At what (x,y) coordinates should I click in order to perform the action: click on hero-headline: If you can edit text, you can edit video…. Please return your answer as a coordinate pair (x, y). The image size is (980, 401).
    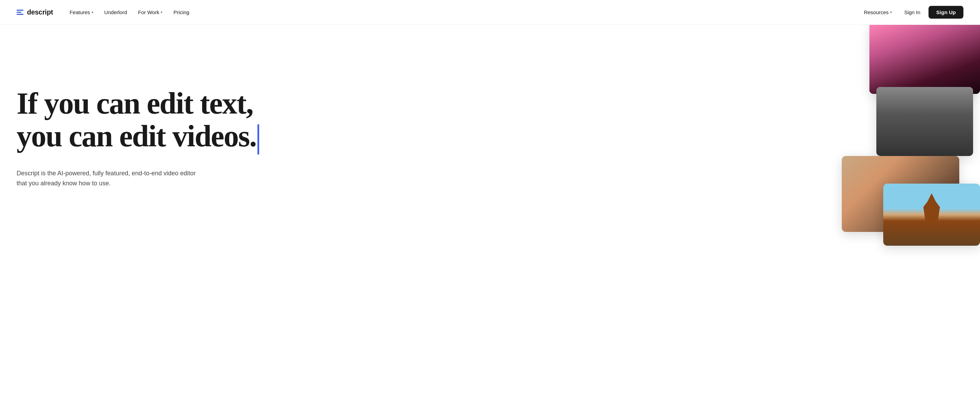
    Looking at the image, I should click on (183, 121).